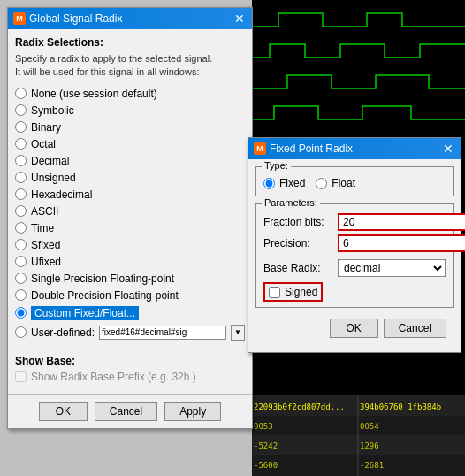 This screenshot has width=465, height=476. Describe the element at coordinates (293, 292) in the screenshot. I see `signed-checkbox-row: Signed` at that location.